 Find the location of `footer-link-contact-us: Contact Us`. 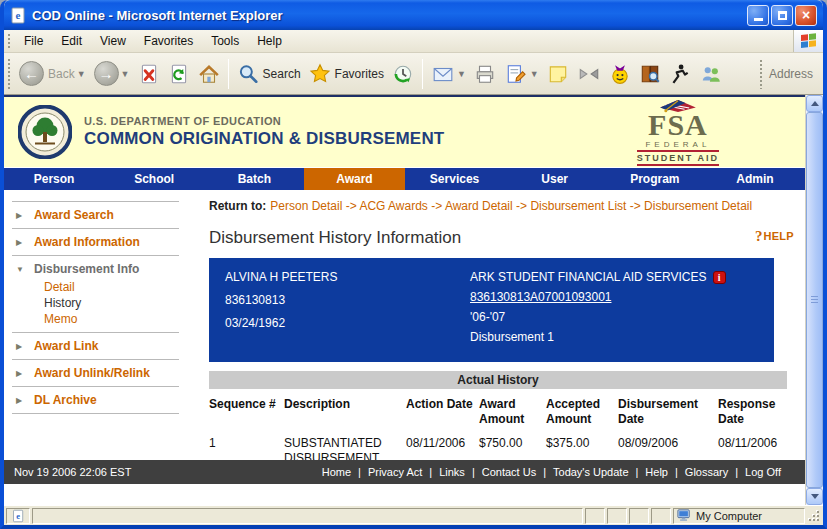

footer-link-contact-us: Contact Us is located at coordinates (509, 472).